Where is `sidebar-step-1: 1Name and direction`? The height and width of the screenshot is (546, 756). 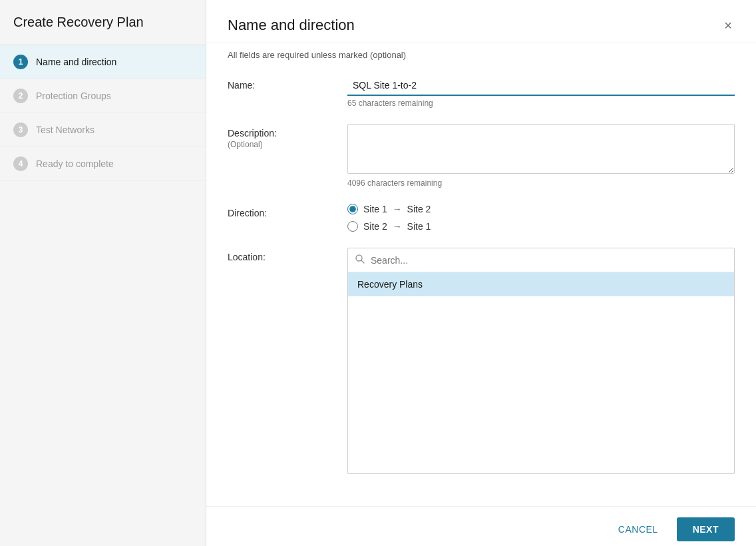
sidebar-step-1: 1Name and direction is located at coordinates (102, 63).